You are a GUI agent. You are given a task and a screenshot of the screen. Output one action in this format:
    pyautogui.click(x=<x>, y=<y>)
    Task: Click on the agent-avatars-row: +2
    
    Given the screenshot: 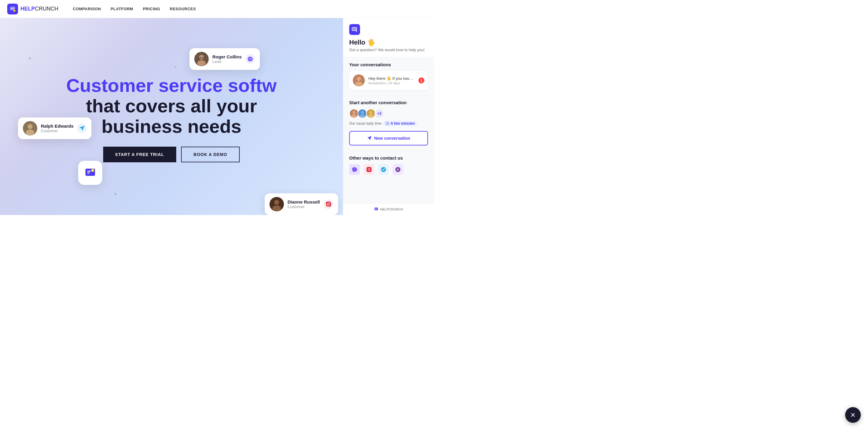 What is the action you would take?
    pyautogui.click(x=389, y=113)
    